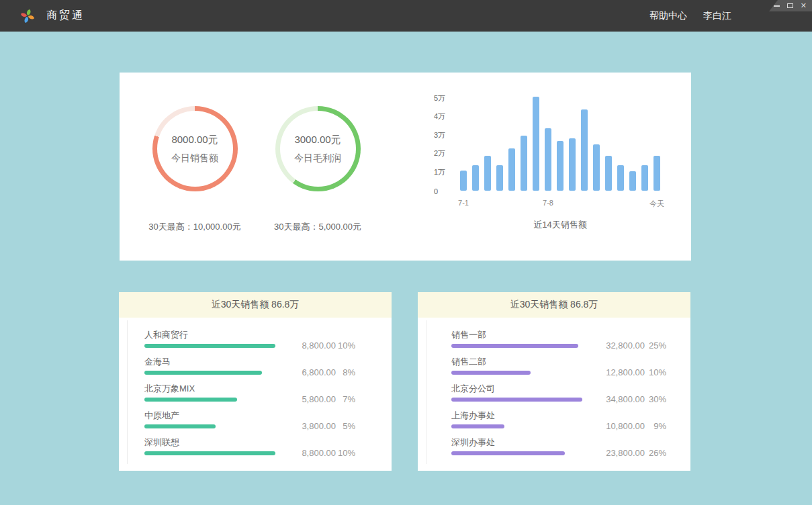  What do you see at coordinates (611, 345) in the screenshot?
I see `rank-item-amount: 32,800.00` at bounding box center [611, 345].